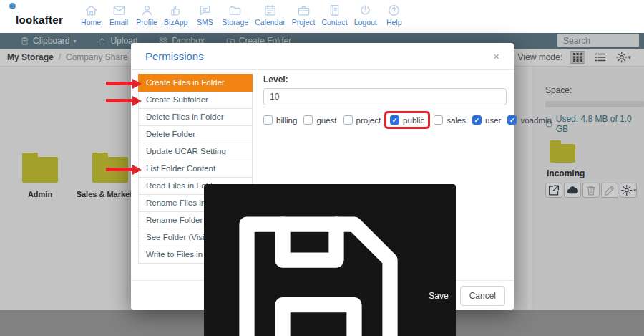  I want to click on contact-icon, so click(335, 10).